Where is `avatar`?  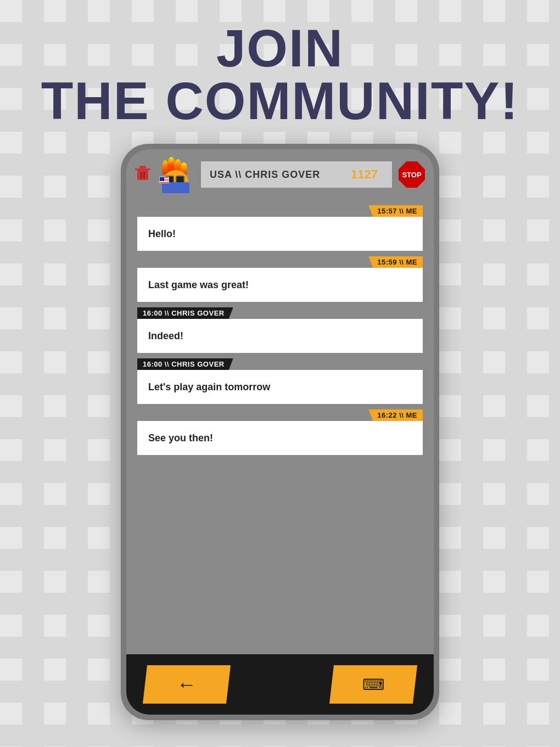 avatar is located at coordinates (176, 175).